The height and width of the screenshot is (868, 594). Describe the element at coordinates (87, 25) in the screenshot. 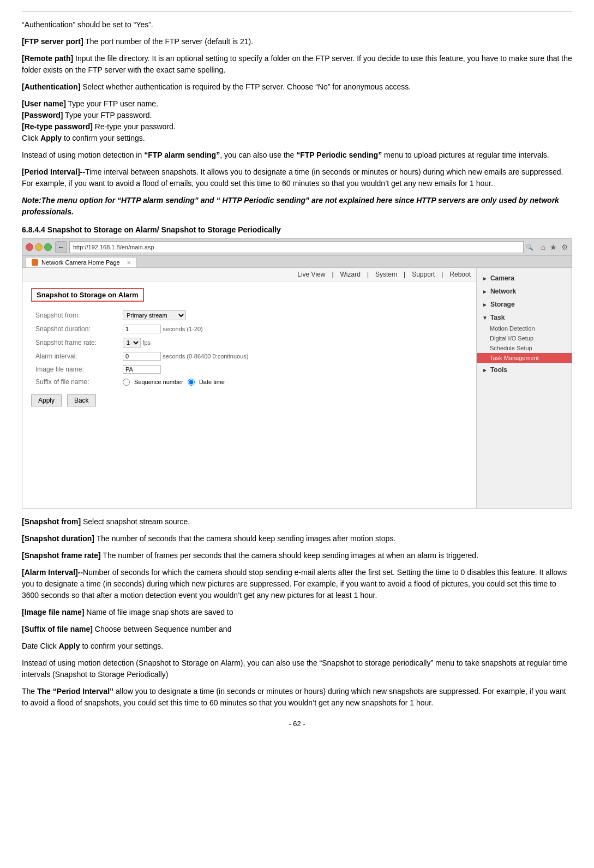

I see `auth-text: “Authentication” should be set to “Yes”.` at that location.